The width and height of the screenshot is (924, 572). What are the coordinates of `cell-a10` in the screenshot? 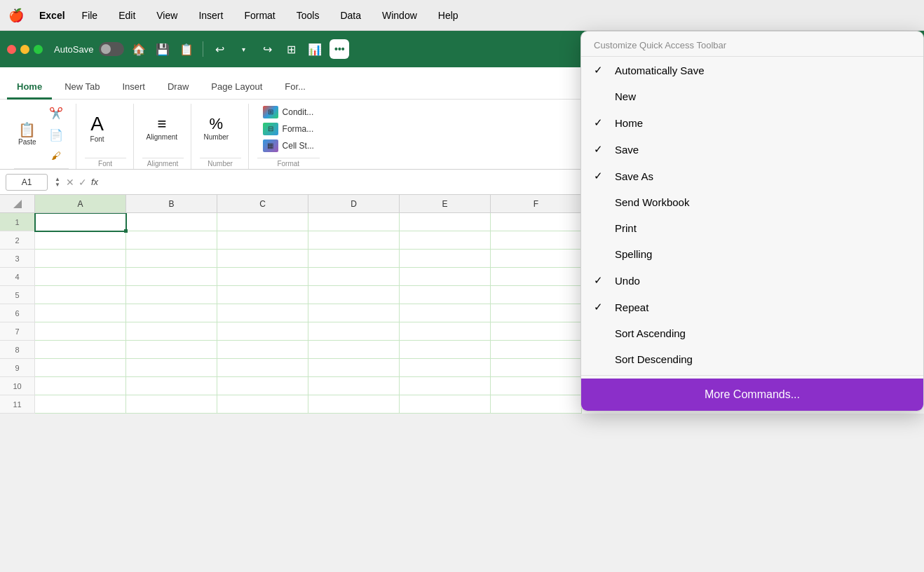 It's located at (81, 386).